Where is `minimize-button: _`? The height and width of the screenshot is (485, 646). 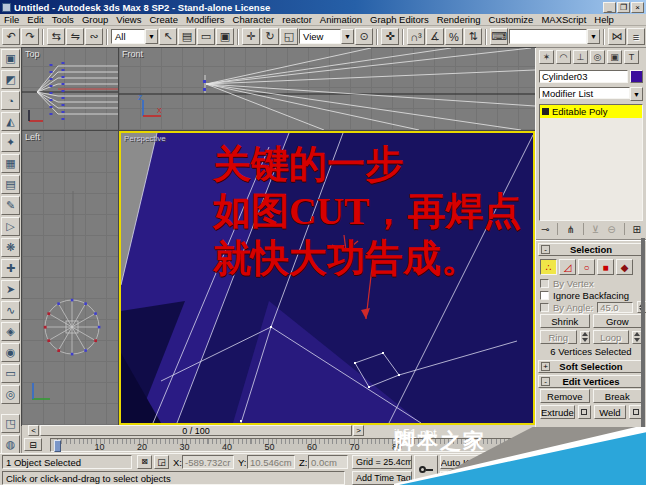 minimize-button: _ is located at coordinates (610, 8).